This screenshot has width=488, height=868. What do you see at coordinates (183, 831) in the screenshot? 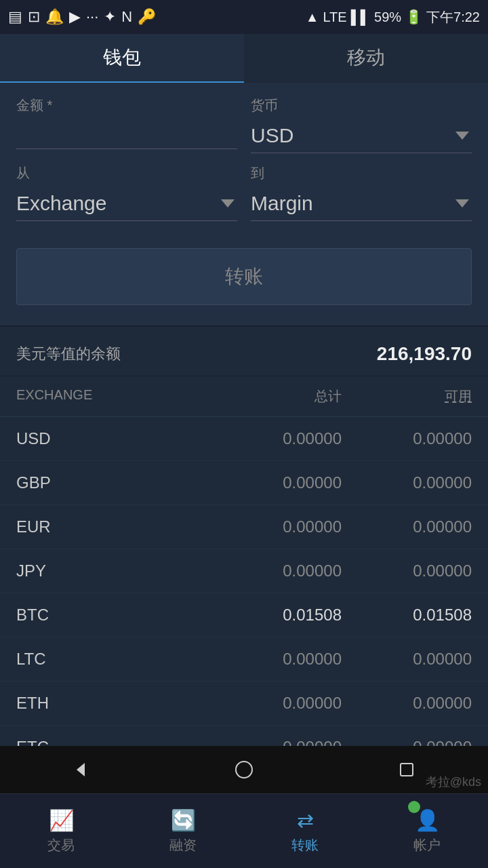
I see `nav-finance: 🔄 融资` at bounding box center [183, 831].